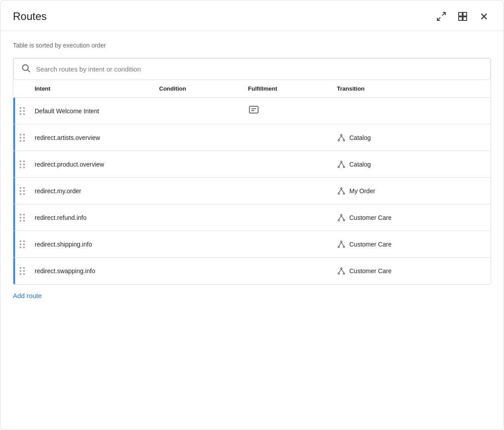  Describe the element at coordinates (252, 45) in the screenshot. I see `sort-label: Table is sorted by execution order` at that location.